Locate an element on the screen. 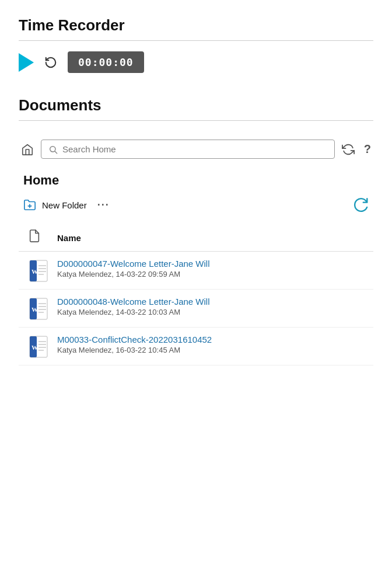 Image resolution: width=392 pixels, height=564 pixels. file-meta: Katya Melendez, 16-03-22 10:45 AM is located at coordinates (119, 350).